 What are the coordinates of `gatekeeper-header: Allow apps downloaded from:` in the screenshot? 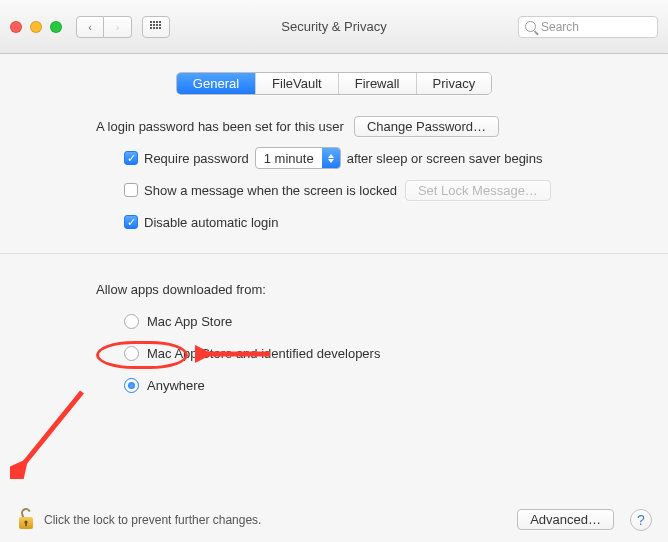 It's located at (344, 289).